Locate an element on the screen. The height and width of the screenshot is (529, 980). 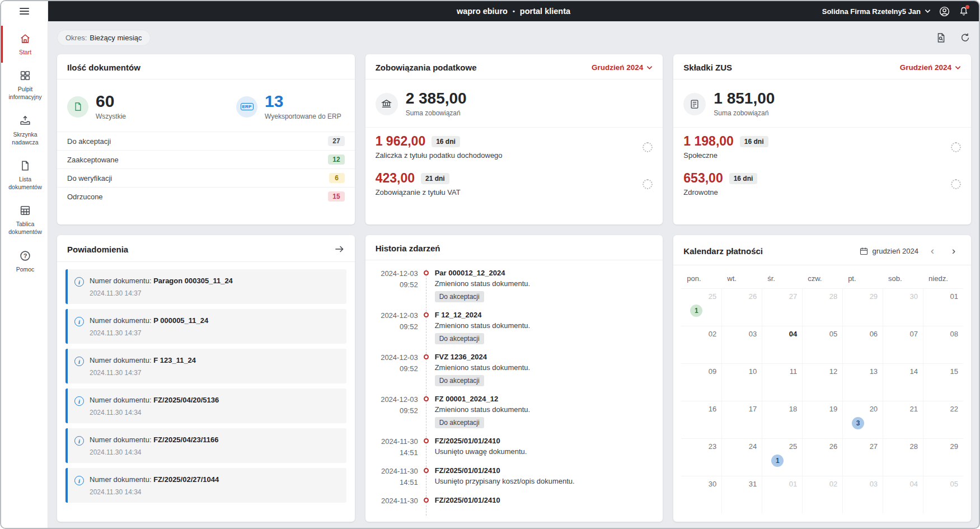
notification-item: i Numer dokumentu: FZ/2025/02/27/1044 20… is located at coordinates (206, 485).